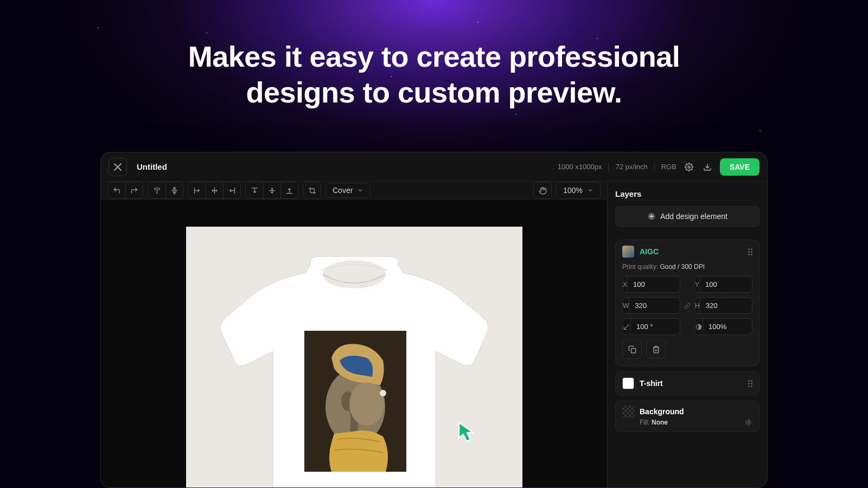 The image size is (868, 488). What do you see at coordinates (343, 190) in the screenshot?
I see `fit-mode-label: Cover` at bounding box center [343, 190].